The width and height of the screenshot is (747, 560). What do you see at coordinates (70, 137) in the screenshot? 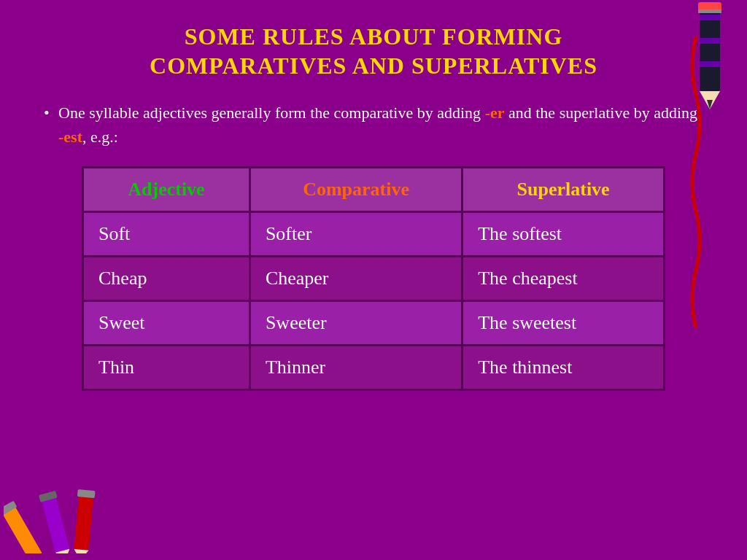
I see `suffix-est: -est` at bounding box center [70, 137].